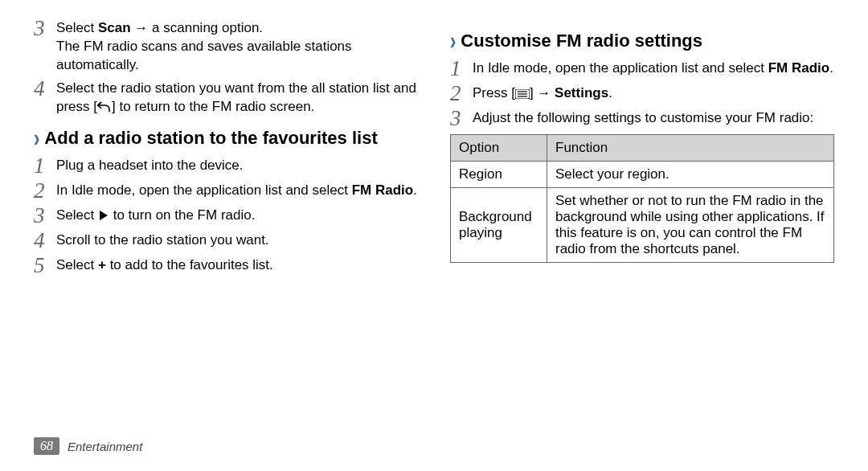  I want to click on bold-text: Scan, so click(114, 27).